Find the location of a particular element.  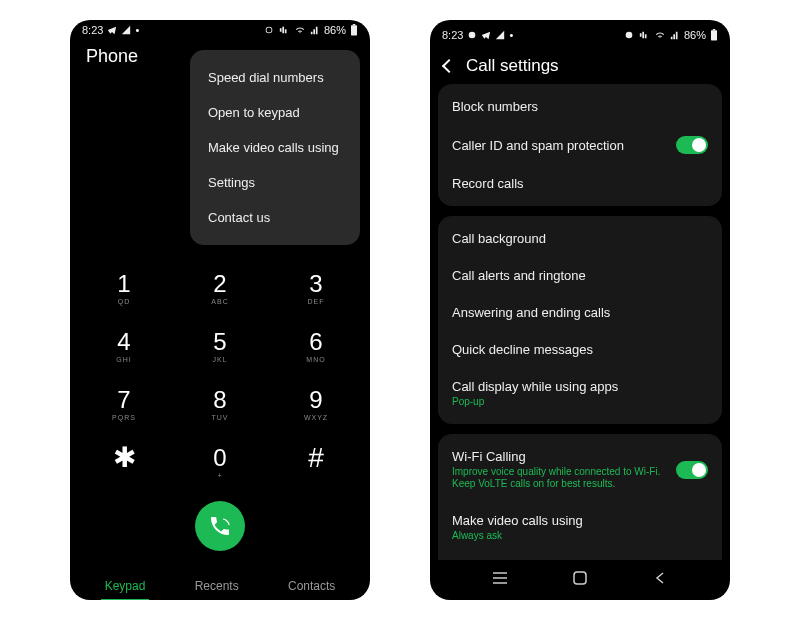

nav-bar is located at coordinates (580, 580).